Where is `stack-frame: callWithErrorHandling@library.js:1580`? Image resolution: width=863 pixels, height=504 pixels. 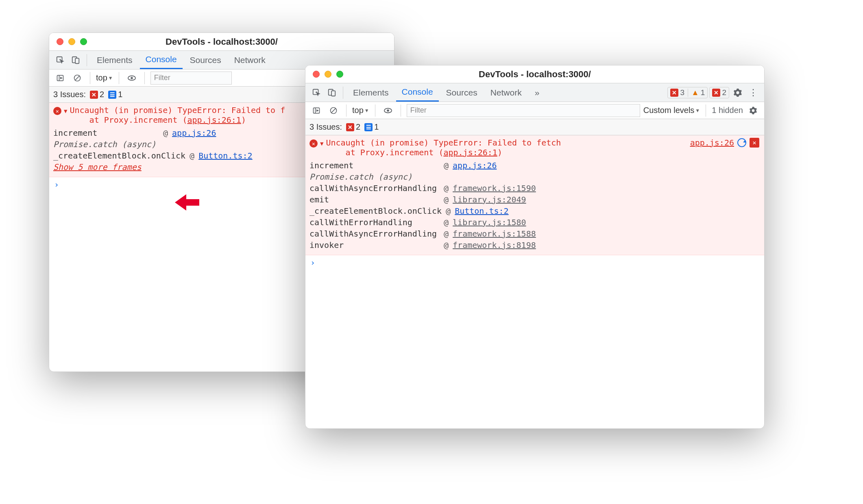 stack-frame: callWithErrorHandling@library.js:1580 is located at coordinates (535, 222).